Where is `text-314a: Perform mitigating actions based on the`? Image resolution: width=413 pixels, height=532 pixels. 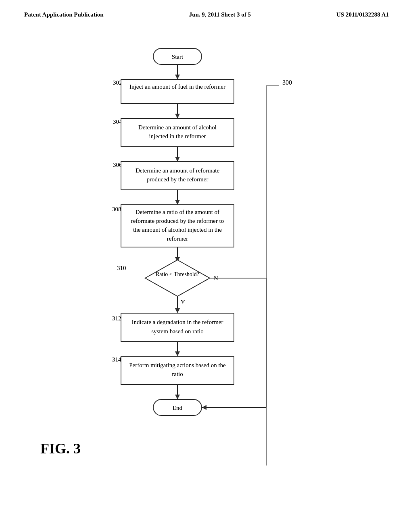 text-314a: Perform mitigating actions based on the is located at coordinates (177, 365).